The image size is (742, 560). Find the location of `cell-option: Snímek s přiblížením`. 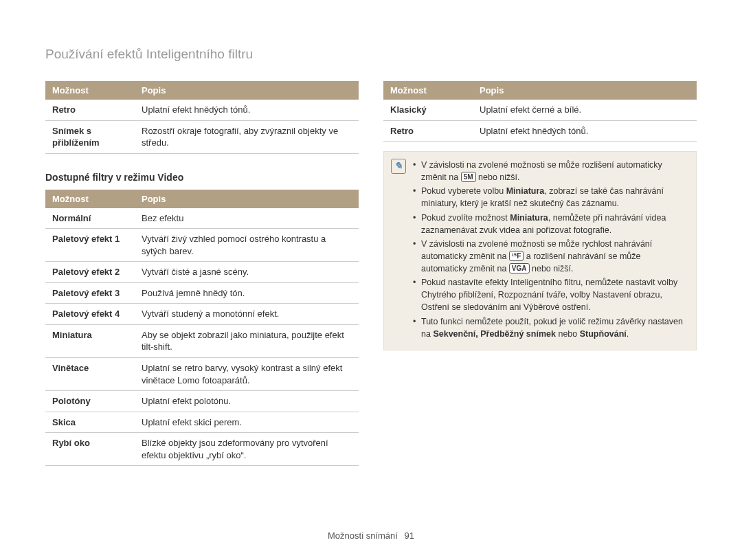

cell-option: Snímek s přiblížením is located at coordinates (90, 137).